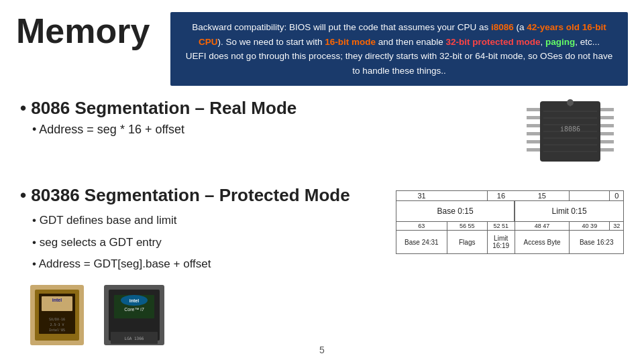  What do you see at coordinates (502, 27) in the screenshot?
I see `highlight-i8086: i8086` at bounding box center [502, 27].